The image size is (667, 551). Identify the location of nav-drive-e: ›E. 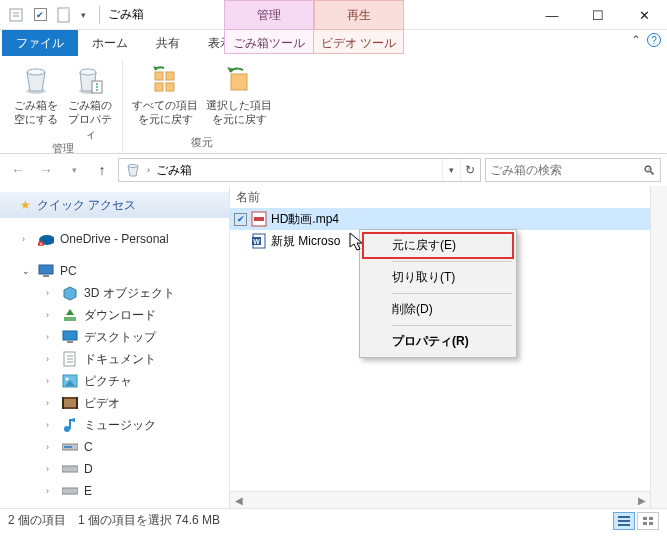
(114, 491).